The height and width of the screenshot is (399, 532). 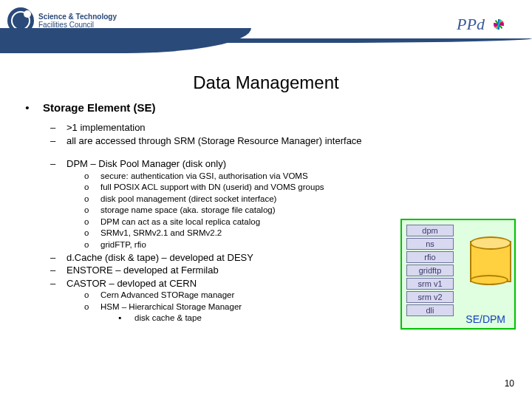 What do you see at coordinates (78, 21) in the screenshot?
I see `stfc-logo-text: Science & Technology Facilities Council` at bounding box center [78, 21].